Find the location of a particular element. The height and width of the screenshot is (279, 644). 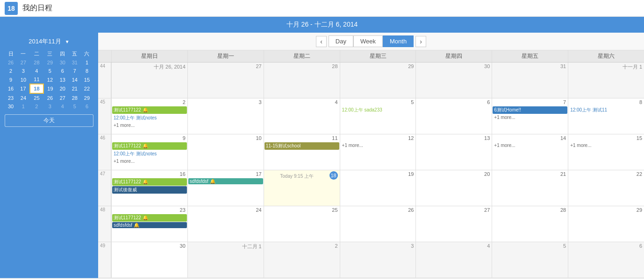

mini-cal-day: 23 is located at coordinates (11, 98).